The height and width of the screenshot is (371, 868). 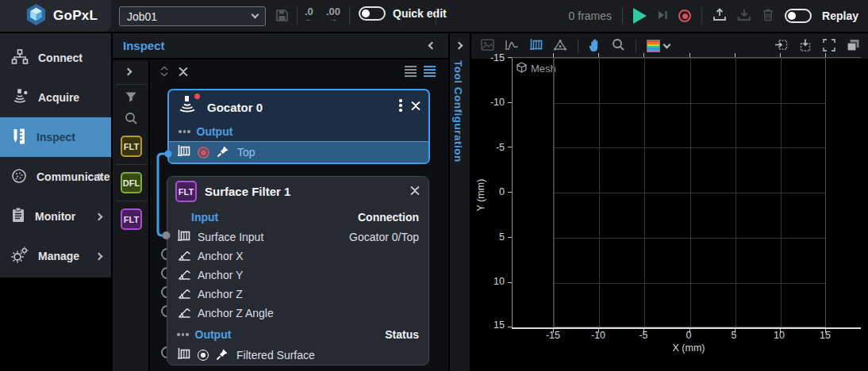 I want to click on tool-configuration-strip: Tool Configuration, so click(x=460, y=202).